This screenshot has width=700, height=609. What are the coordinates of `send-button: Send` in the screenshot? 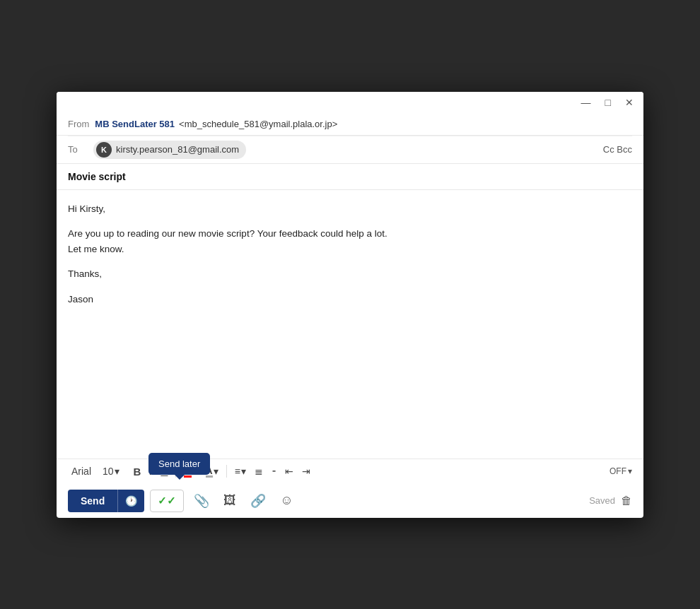 It's located at (93, 501).